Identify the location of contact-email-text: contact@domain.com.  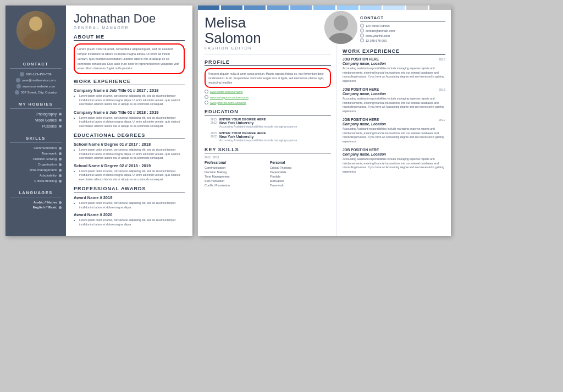
(380, 31).